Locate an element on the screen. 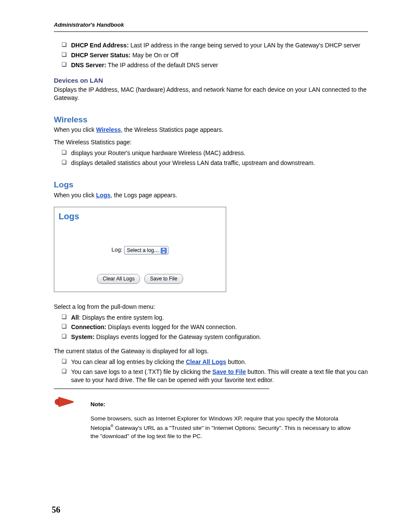 This screenshot has width=411, height=532. wireless-heading: Wireless is located at coordinates (211, 120).